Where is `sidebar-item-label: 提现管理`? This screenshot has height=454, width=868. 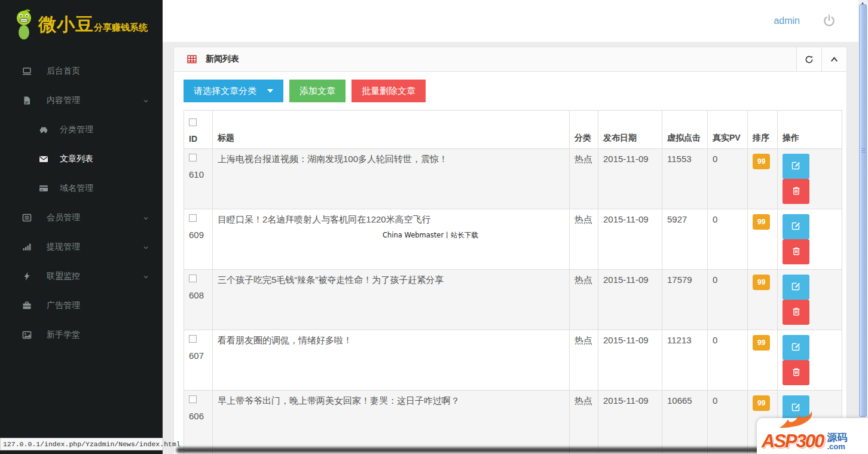 sidebar-item-label: 提现管理 is located at coordinates (63, 247).